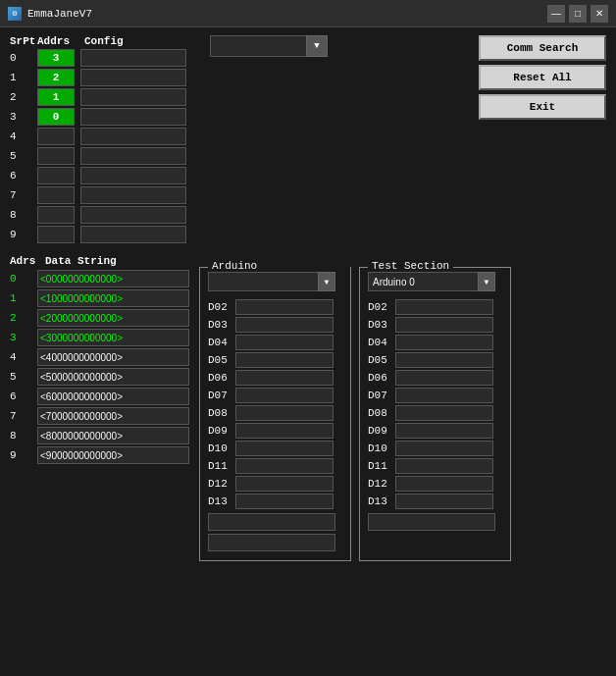 The image size is (616, 676). Describe the element at coordinates (100, 396) in the screenshot. I see `ds-row-6: 6` at that location.